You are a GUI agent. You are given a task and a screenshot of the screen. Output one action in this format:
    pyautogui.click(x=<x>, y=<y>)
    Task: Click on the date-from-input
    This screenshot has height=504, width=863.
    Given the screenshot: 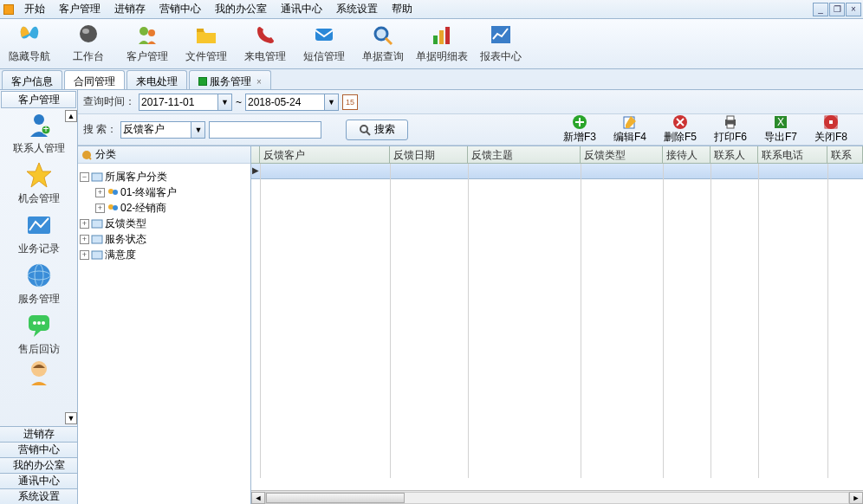 What is the action you would take?
    pyautogui.click(x=178, y=102)
    